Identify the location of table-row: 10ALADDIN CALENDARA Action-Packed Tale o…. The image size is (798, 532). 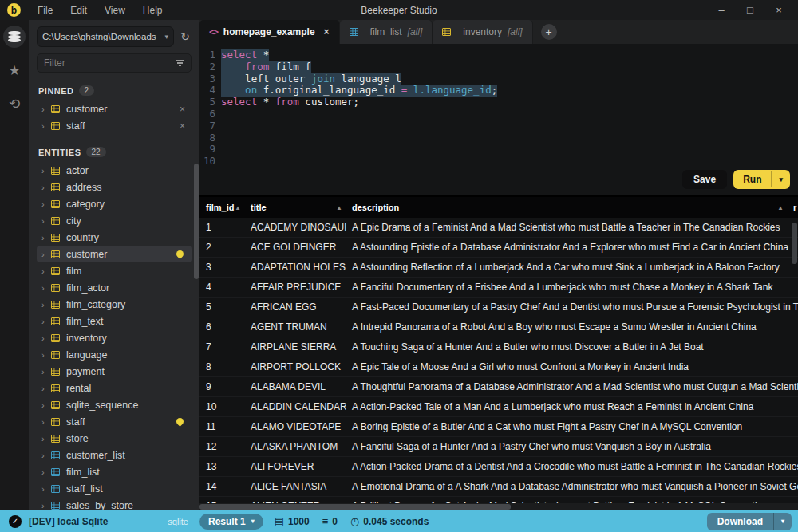
(499, 407).